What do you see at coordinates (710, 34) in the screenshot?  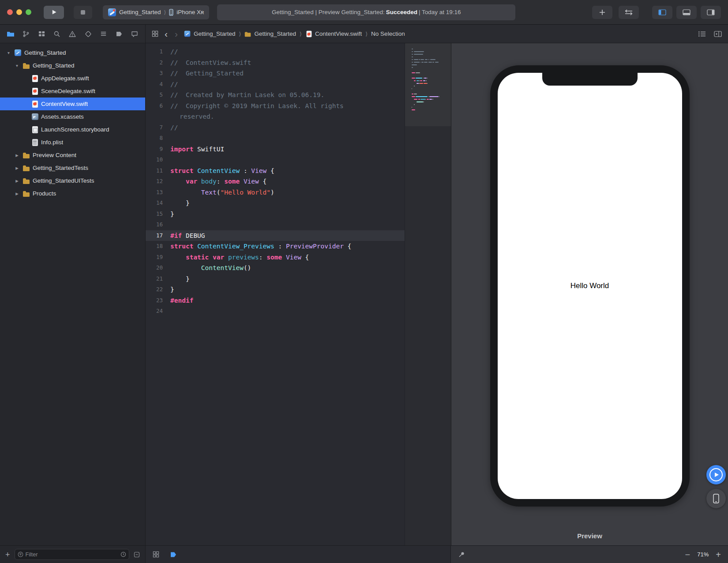 I see `editor-controls` at bounding box center [710, 34].